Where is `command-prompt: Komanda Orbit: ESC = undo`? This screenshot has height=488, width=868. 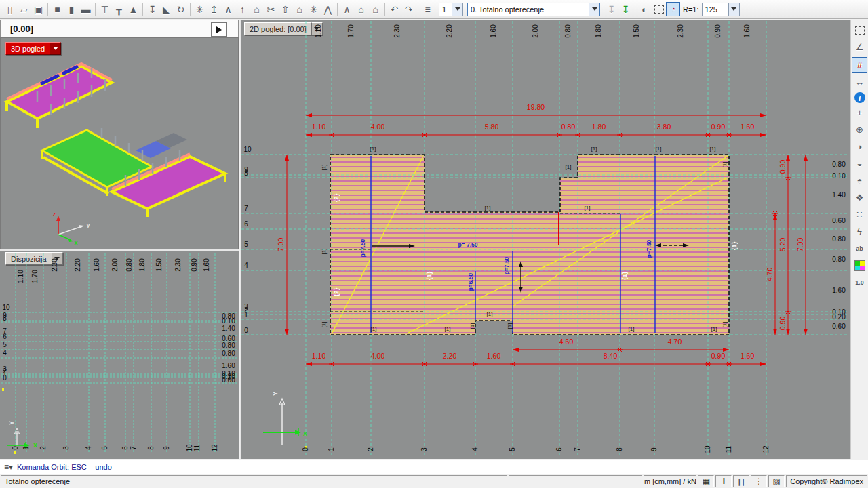
command-prompt: Komanda Orbit: ESC = undo is located at coordinates (64, 467).